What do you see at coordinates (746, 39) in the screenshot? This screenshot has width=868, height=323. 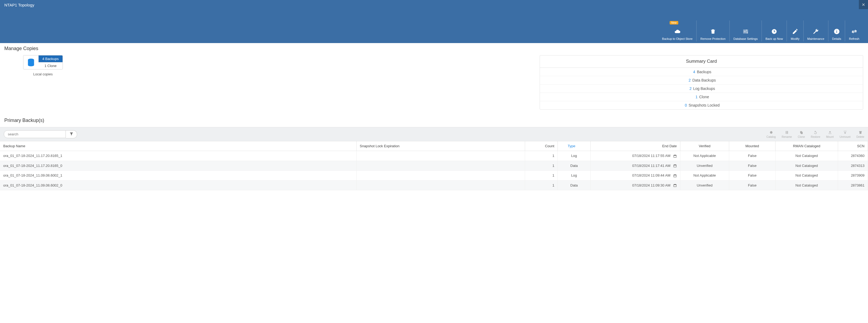 I see `toolbar-label: Database Settings` at bounding box center [746, 39].